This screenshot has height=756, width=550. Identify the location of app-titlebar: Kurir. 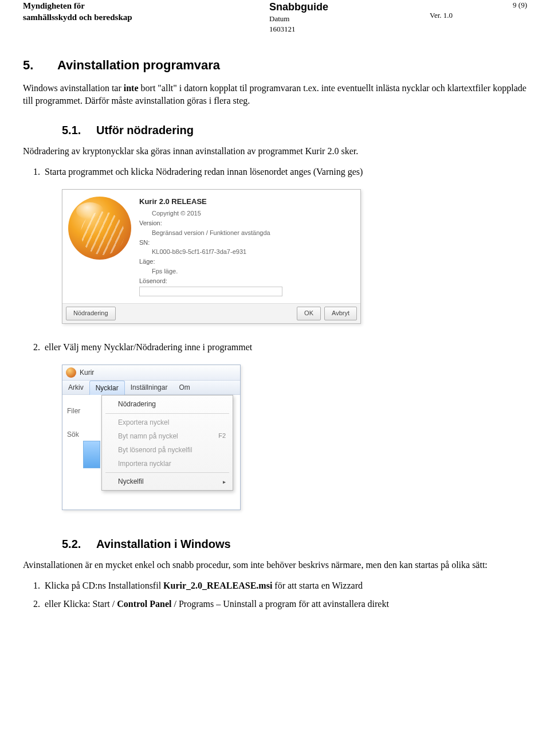
(151, 373).